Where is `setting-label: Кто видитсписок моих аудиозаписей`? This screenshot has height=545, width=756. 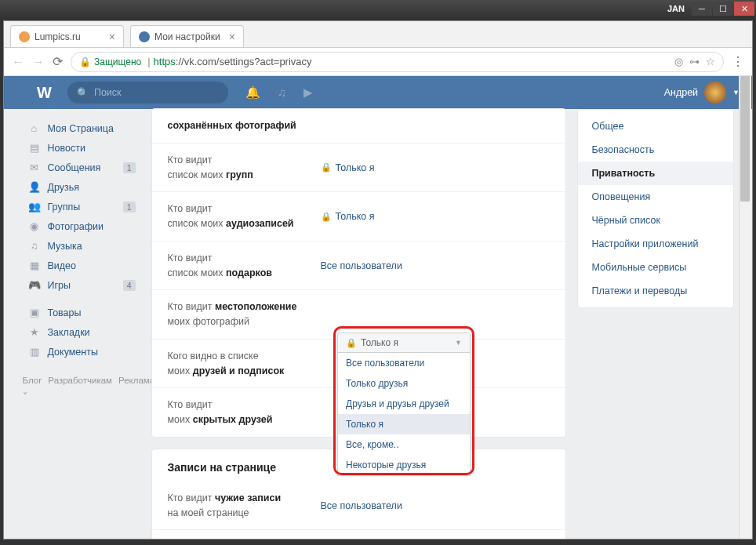
setting-label: Кто видитсписок моих аудиозаписей is located at coordinates (245, 216).